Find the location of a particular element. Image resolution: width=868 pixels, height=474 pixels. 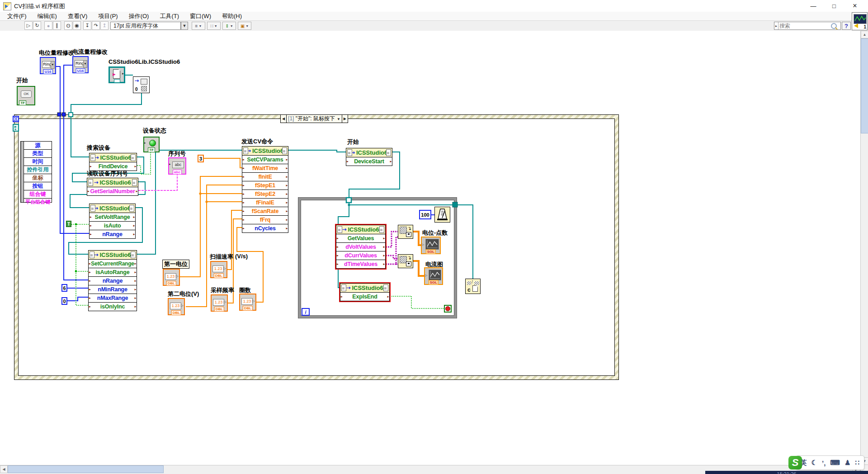

param-row: fInitE is located at coordinates (265, 177).